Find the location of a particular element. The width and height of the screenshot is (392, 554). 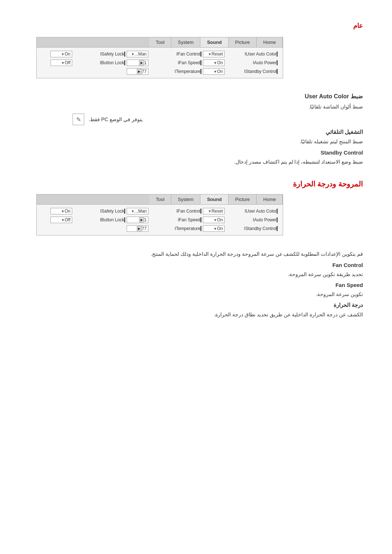

button-lock-value-2: Off ▼ is located at coordinates (61, 220).